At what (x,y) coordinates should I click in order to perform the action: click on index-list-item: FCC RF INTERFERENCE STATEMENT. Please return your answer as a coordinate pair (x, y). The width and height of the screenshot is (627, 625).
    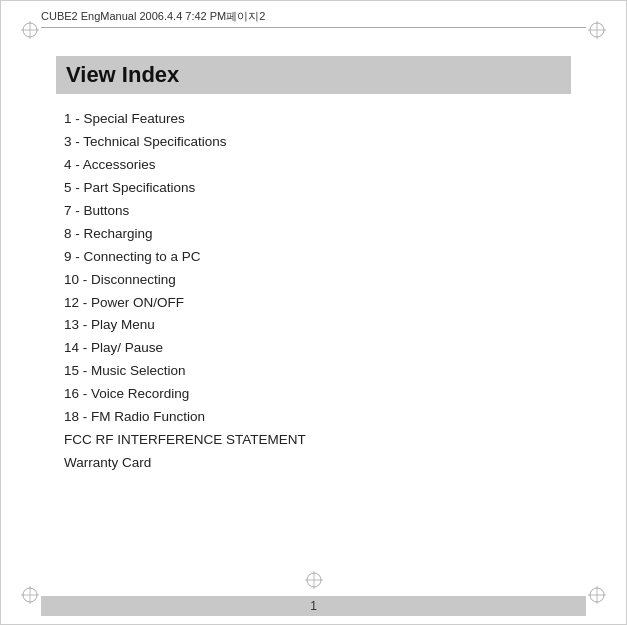
    Looking at the image, I should click on (318, 440).